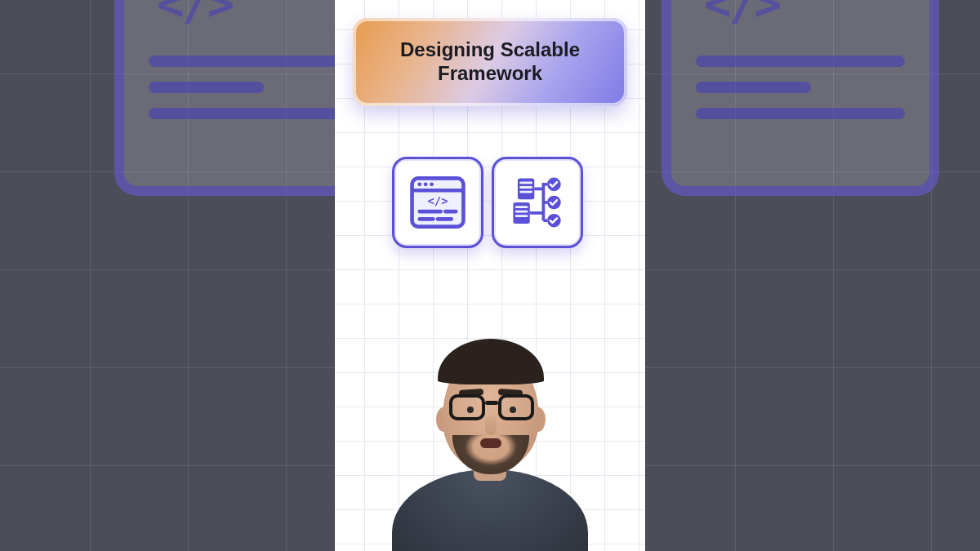  I want to click on title-card: Designing Scalable Framework, so click(490, 62).